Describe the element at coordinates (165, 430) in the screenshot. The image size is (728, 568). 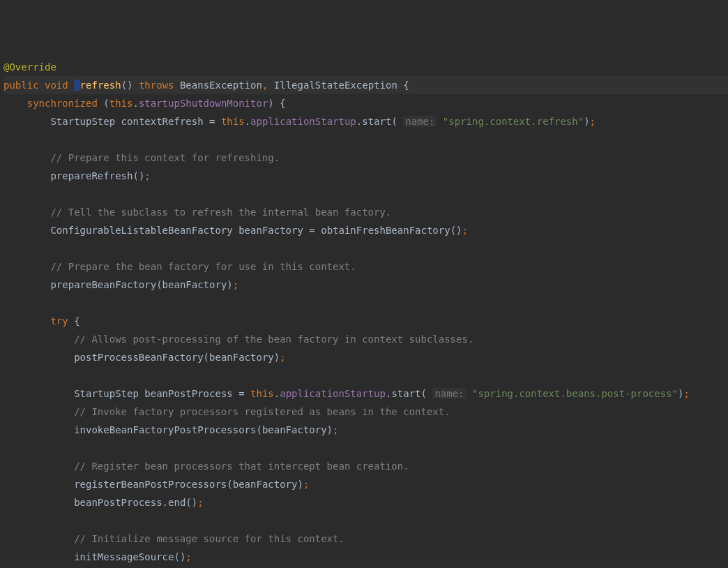
I see `m: invokeBeanFactoryPostProcessors` at that location.